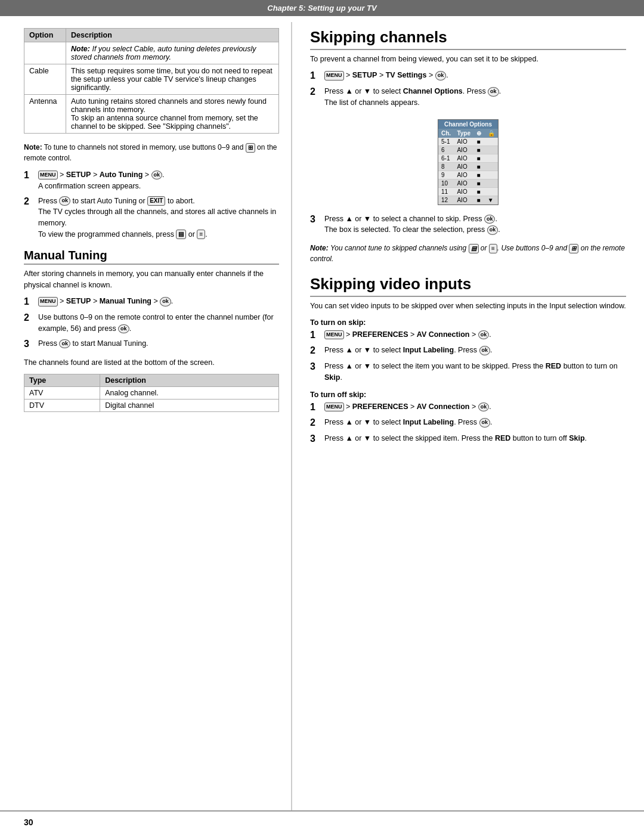 The height and width of the screenshot is (833, 644). I want to click on skipping-video-inputs-intro: You can set video inputs to be skipped o…, so click(468, 306).